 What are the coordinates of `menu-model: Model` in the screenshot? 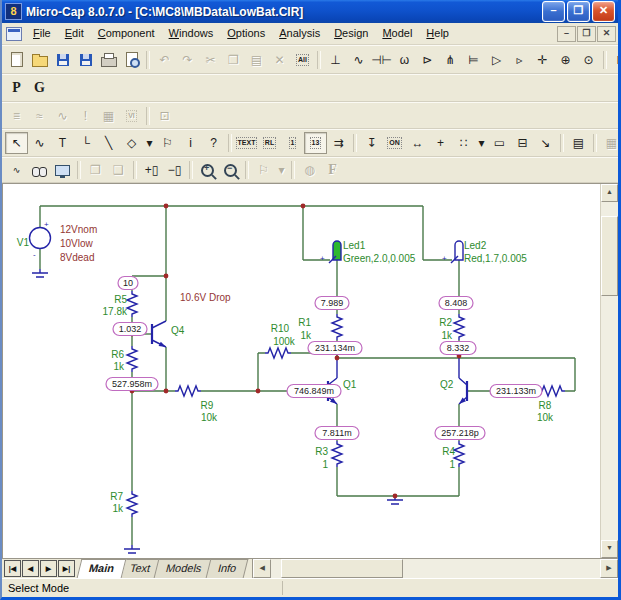 It's located at (397, 34).